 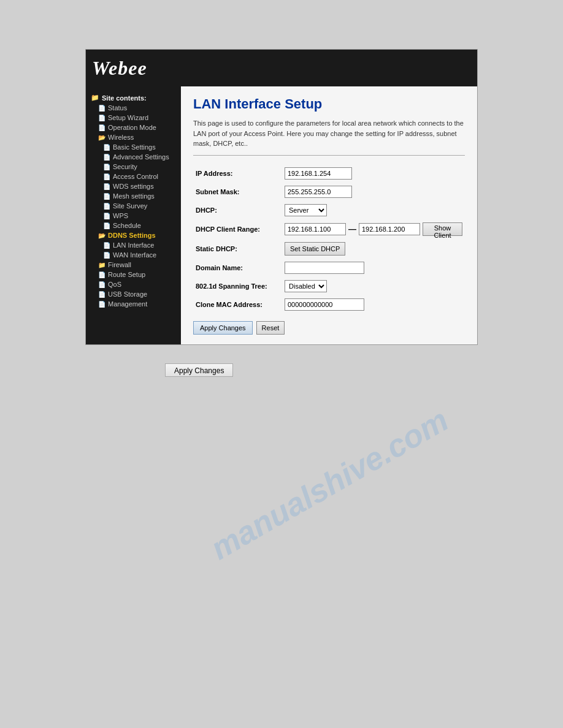 What do you see at coordinates (329, 229) in the screenshot?
I see `dhcp-client-range-row: DHCP Client Range: — Show Client` at bounding box center [329, 229].